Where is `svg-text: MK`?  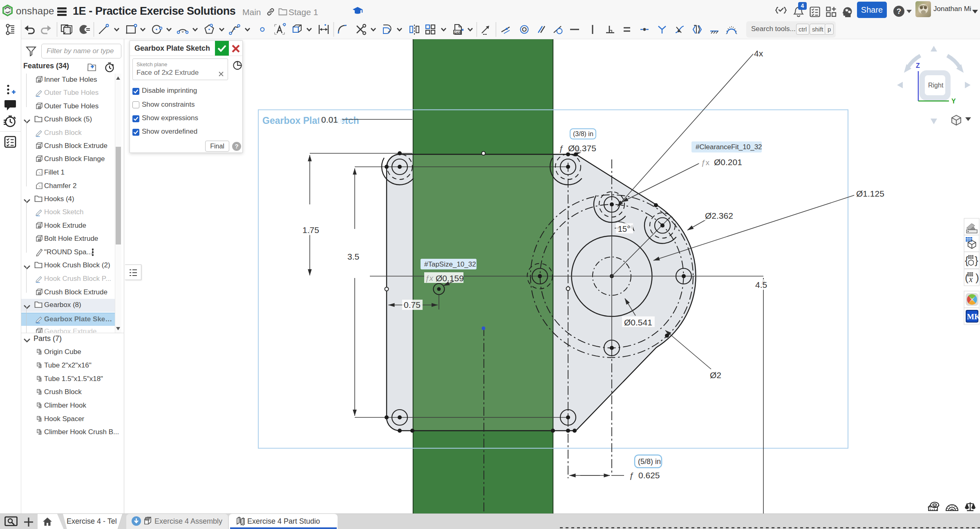 svg-text: MK is located at coordinates (973, 316).